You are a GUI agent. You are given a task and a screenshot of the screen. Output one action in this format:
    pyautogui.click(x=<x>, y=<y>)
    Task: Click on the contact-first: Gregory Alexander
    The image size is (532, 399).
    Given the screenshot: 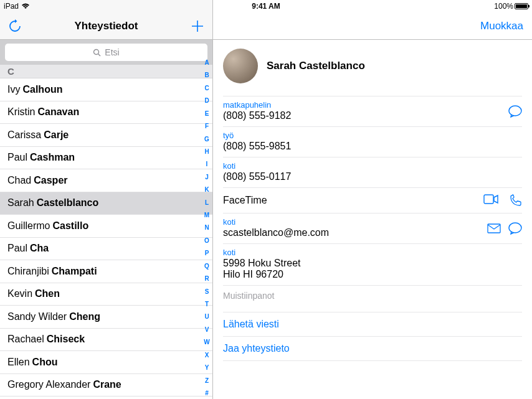 What is the action you would take?
    pyautogui.click(x=49, y=385)
    